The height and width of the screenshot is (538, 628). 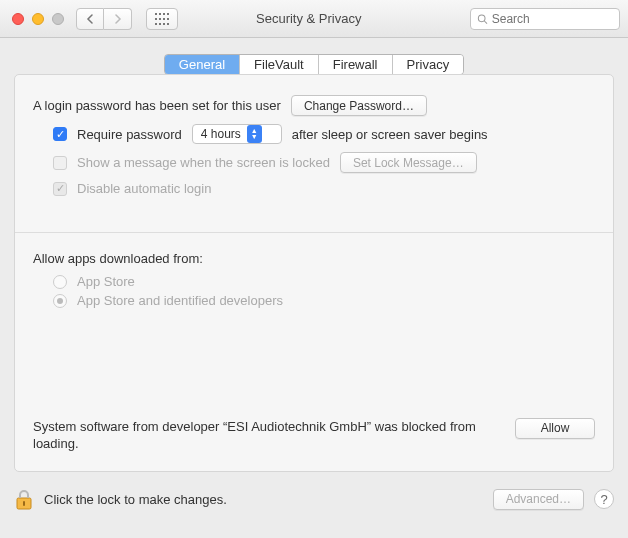 What do you see at coordinates (90, 19) in the screenshot?
I see `chevron-left-icon` at bounding box center [90, 19].